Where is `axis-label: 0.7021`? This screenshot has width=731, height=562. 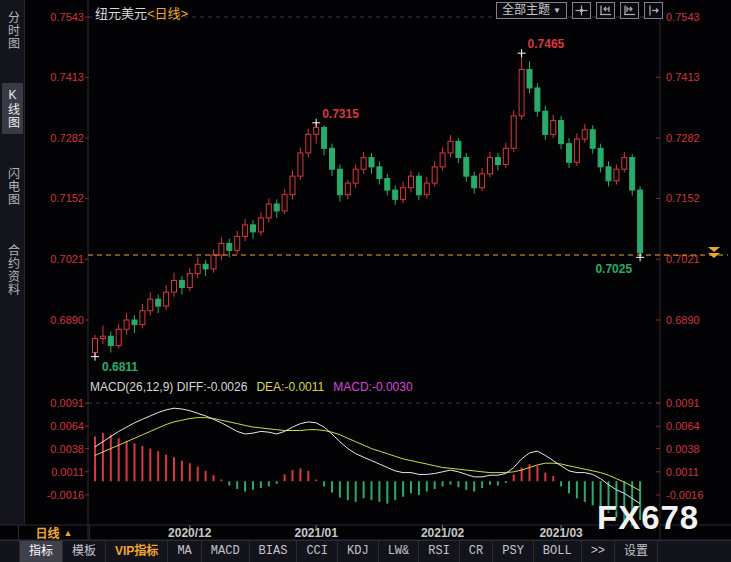 axis-label: 0.7021 is located at coordinates (67, 259).